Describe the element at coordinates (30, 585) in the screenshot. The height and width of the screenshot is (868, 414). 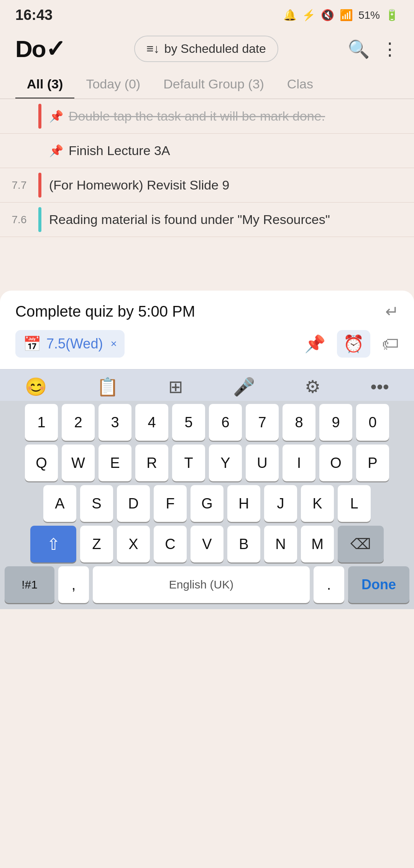
I see `special-chars-key: !#1` at that location.